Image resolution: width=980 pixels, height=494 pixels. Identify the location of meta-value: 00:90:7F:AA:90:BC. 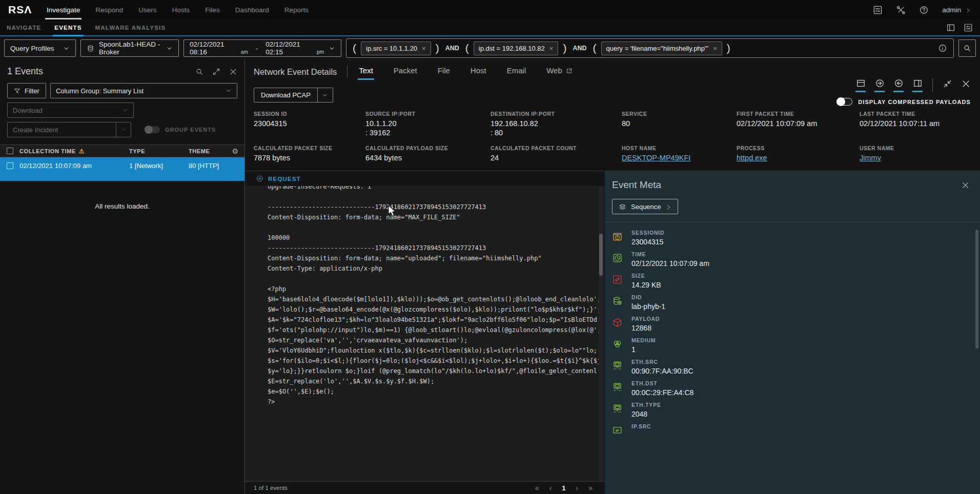
(662, 371).